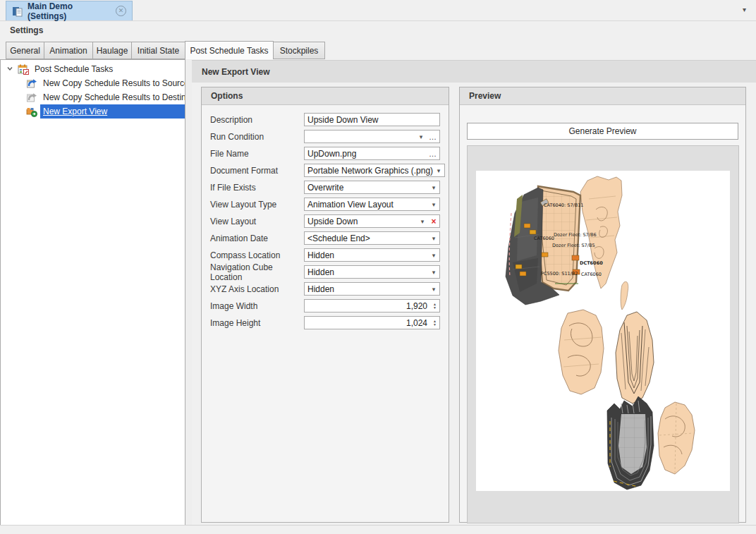 Image resolution: width=756 pixels, height=534 pixels. I want to click on generate-preview-button: Generate Preview, so click(602, 131).